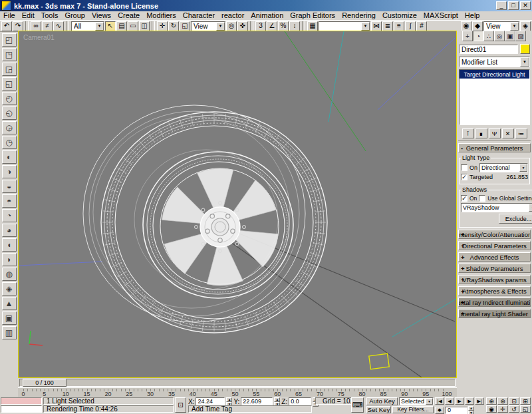 The width and height of the screenshot is (532, 414). What do you see at coordinates (36, 27) in the screenshot?
I see `select-and-link-icon: ∞` at bounding box center [36, 27].